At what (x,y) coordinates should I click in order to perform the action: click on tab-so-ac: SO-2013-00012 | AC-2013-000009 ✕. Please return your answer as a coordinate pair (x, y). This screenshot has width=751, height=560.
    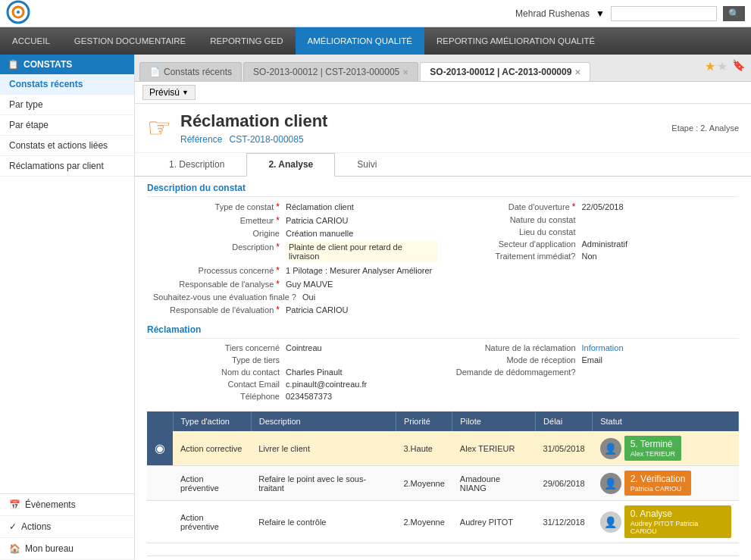
    Looking at the image, I should click on (505, 71).